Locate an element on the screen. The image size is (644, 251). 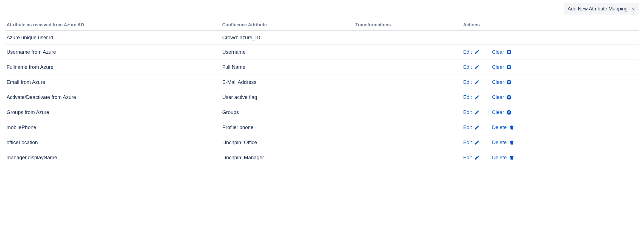
table-row: officeLocation Linchpin: Office Edit Del… is located at coordinates (322, 142).